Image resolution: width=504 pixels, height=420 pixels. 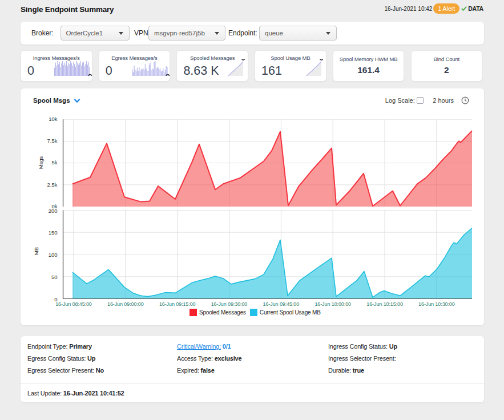 I want to click on svg-text: 16-Jun 09:45:00, so click(x=281, y=304).